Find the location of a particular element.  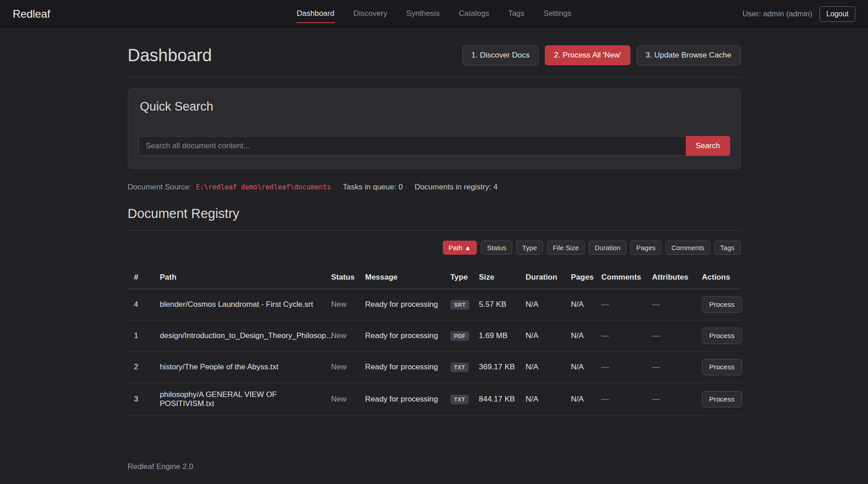

column-header-duration: Duration is located at coordinates (548, 278).